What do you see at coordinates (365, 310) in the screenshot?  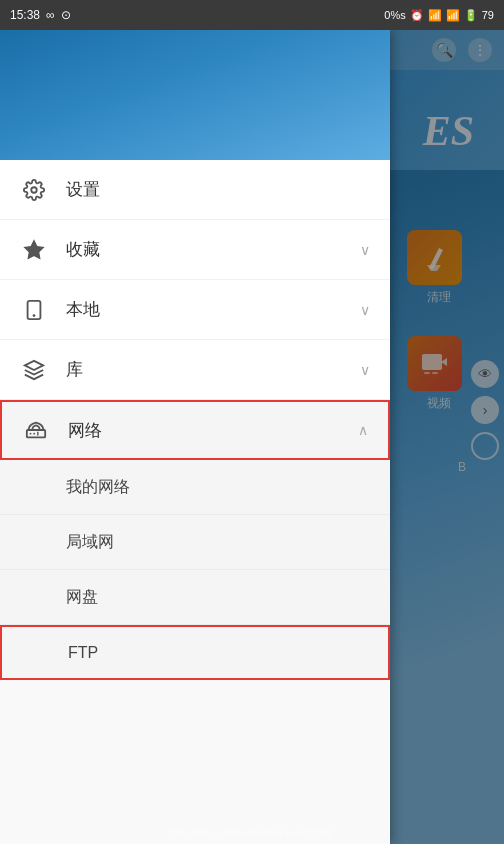 I see `local-chevron: ∨` at bounding box center [365, 310].